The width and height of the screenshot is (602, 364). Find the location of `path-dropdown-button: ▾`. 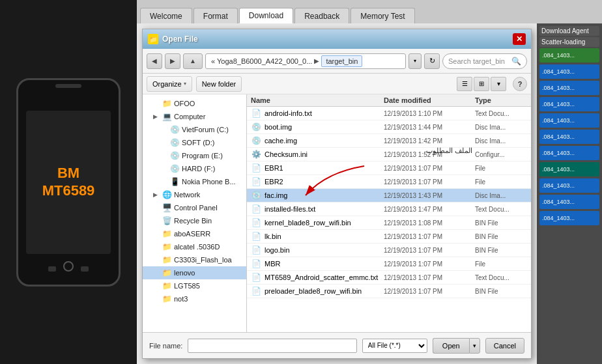

path-dropdown-button: ▾ is located at coordinates (415, 61).